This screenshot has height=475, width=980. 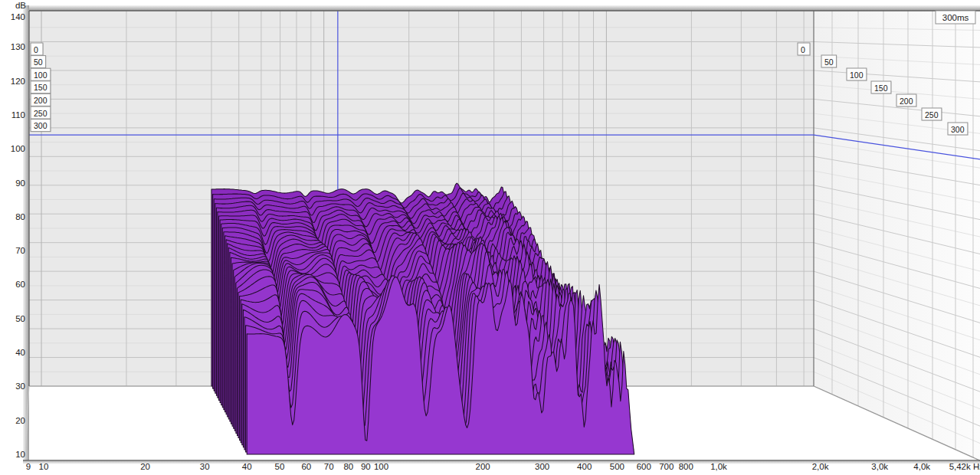 What do you see at coordinates (18, 115) in the screenshot?
I see `y-axis-tick-label: 110` at bounding box center [18, 115].